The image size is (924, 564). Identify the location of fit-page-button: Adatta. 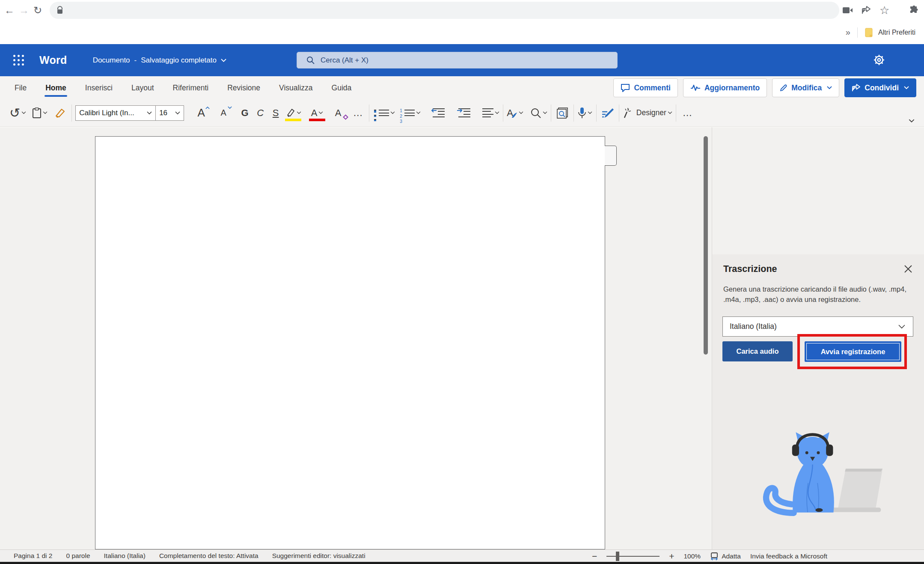
(725, 556).